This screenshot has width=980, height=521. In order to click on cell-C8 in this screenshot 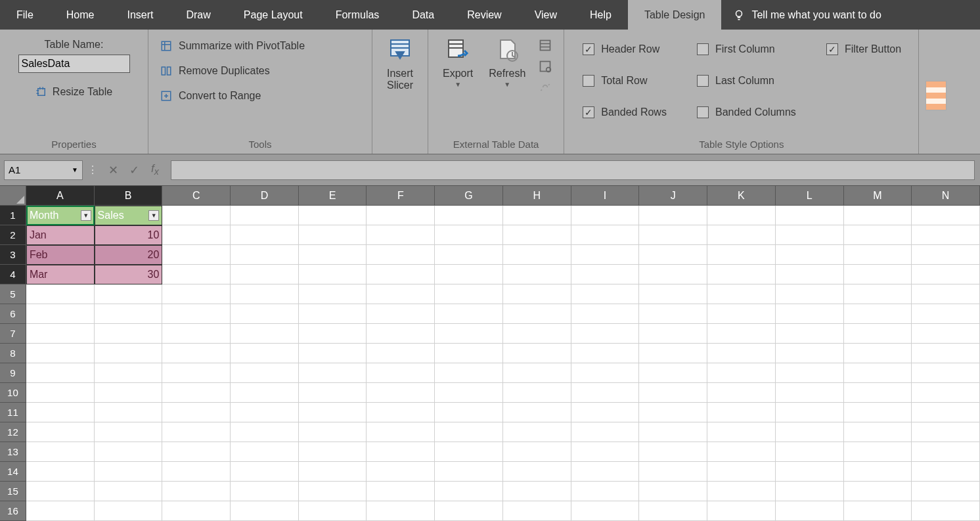, I will do `click(196, 353)`.